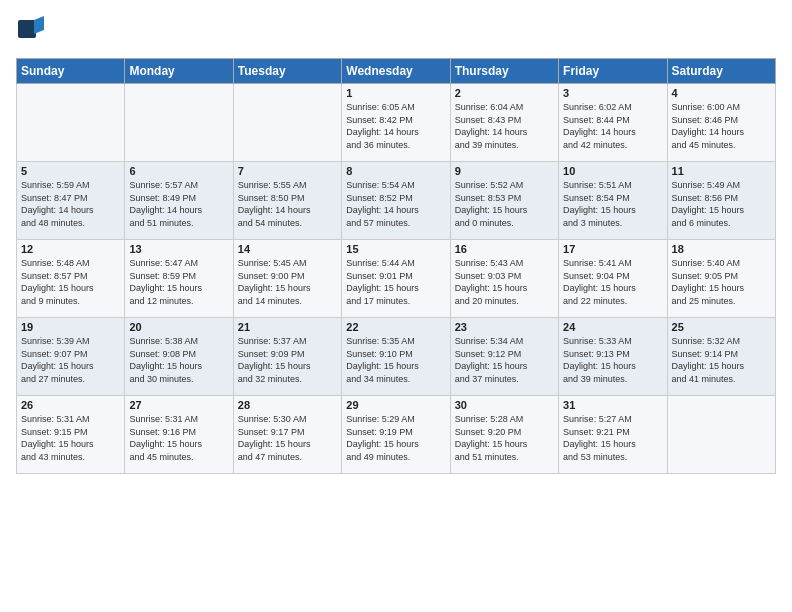  What do you see at coordinates (612, 93) in the screenshot?
I see `day-number: 3` at bounding box center [612, 93].